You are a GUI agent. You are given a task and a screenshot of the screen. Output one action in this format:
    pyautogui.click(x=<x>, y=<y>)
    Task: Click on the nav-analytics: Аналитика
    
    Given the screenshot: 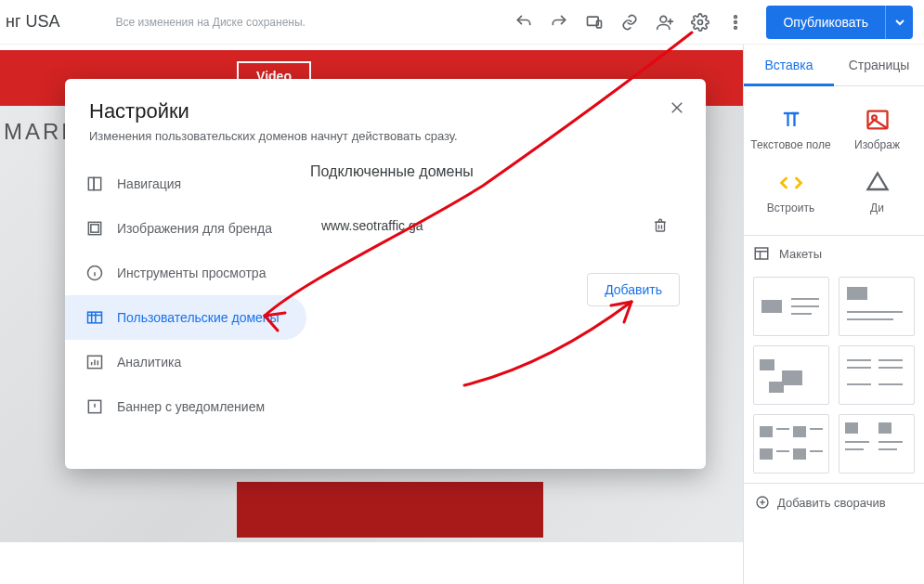 What is the action you would take?
    pyautogui.click(x=186, y=362)
    